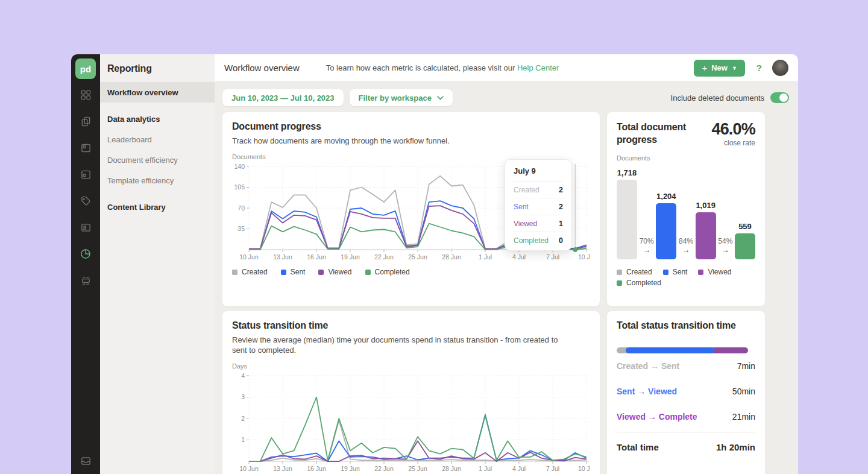 This screenshot has width=868, height=474. Describe the element at coordinates (686, 391) in the screenshot. I see `transition-row: Sent → Viewed 50min` at that location.